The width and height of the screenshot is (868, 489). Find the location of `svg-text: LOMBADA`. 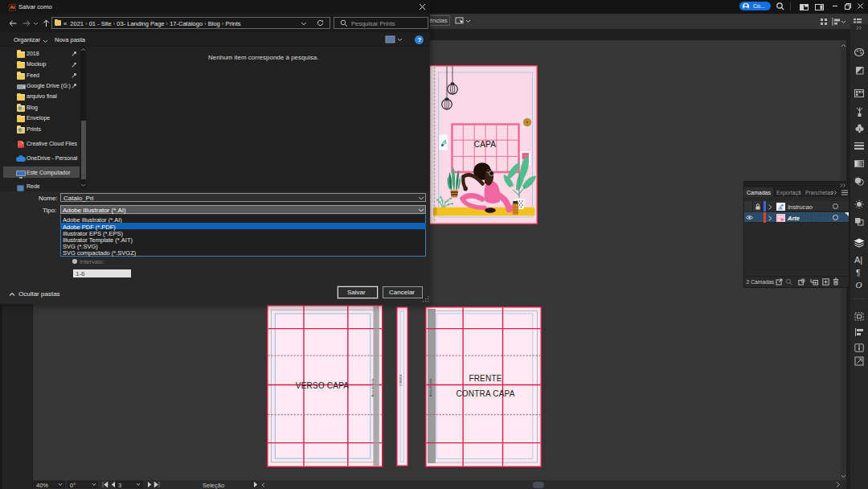

svg-text: LOMBADA is located at coordinates (401, 381).